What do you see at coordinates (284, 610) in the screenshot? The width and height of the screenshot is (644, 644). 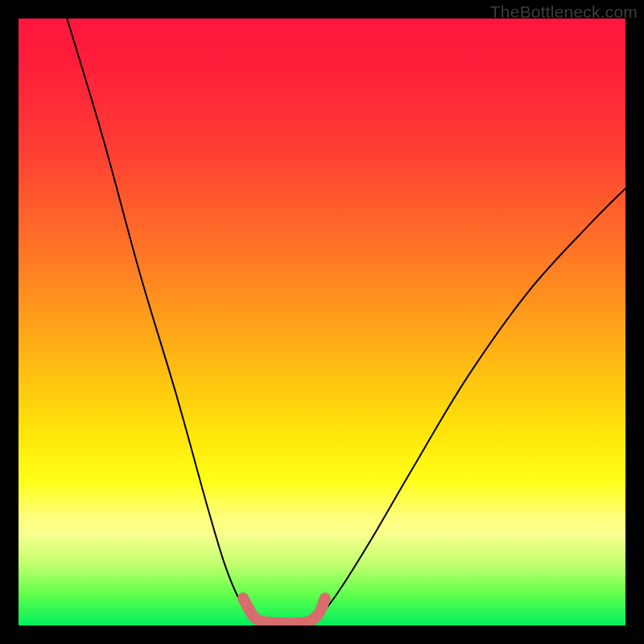 I see `valley-highlight` at bounding box center [284, 610].